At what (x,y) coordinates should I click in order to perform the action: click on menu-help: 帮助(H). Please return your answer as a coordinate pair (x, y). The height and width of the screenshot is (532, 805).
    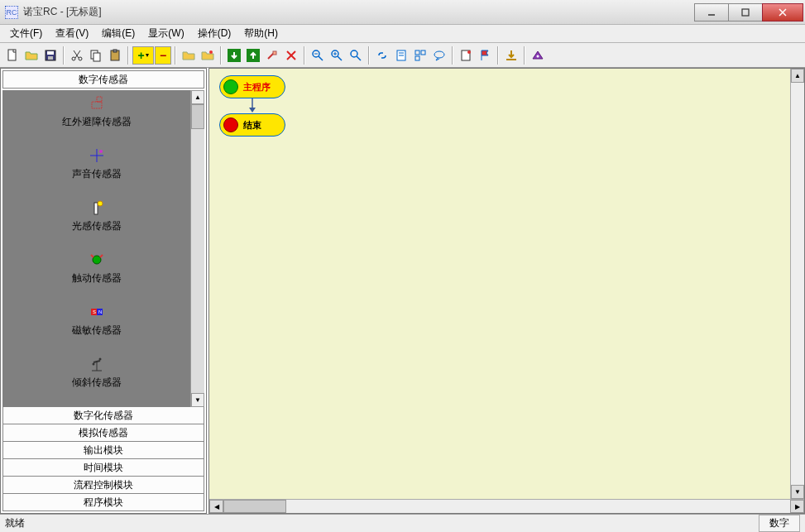
    Looking at the image, I should click on (261, 33).